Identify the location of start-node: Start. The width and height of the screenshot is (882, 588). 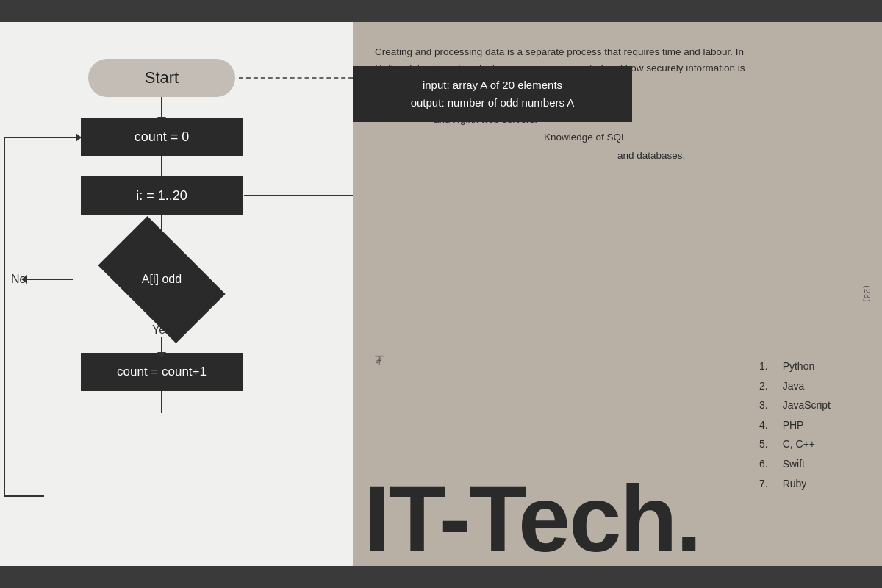
(162, 78).